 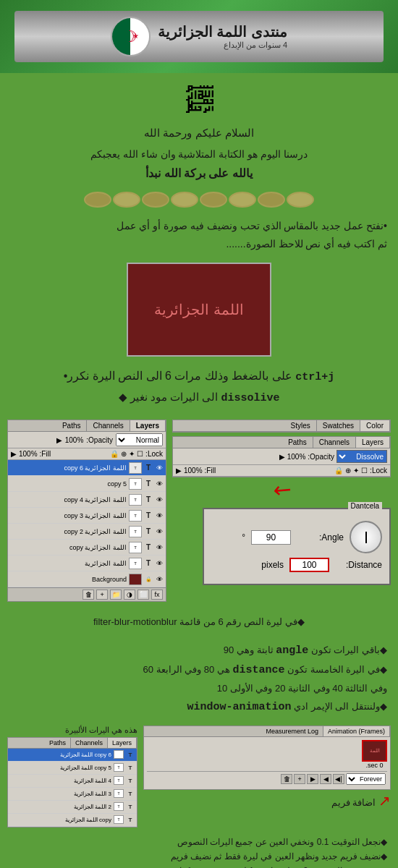 What do you see at coordinates (373, 443) in the screenshot?
I see `tab-layers-left: Layers` at bounding box center [373, 443].